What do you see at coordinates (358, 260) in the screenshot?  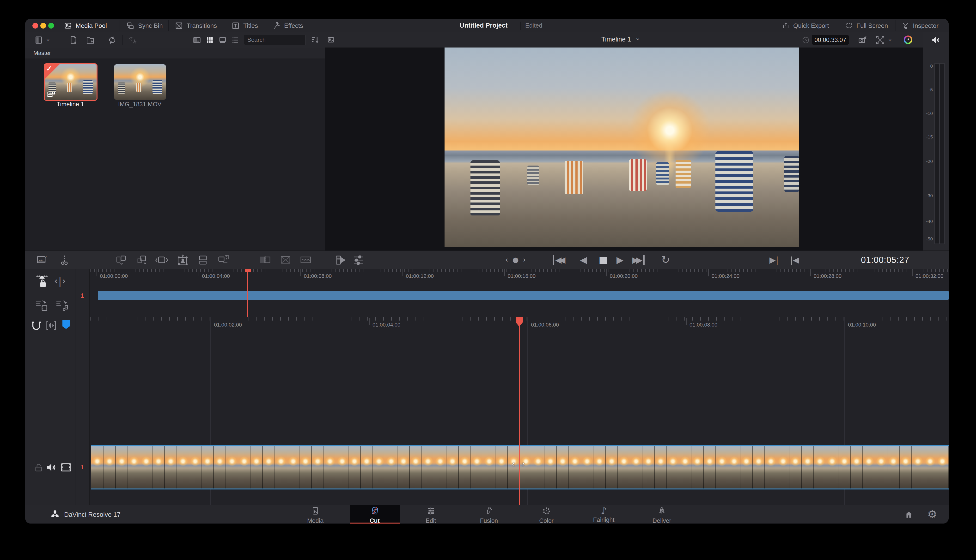 I see `tools-button` at bounding box center [358, 260].